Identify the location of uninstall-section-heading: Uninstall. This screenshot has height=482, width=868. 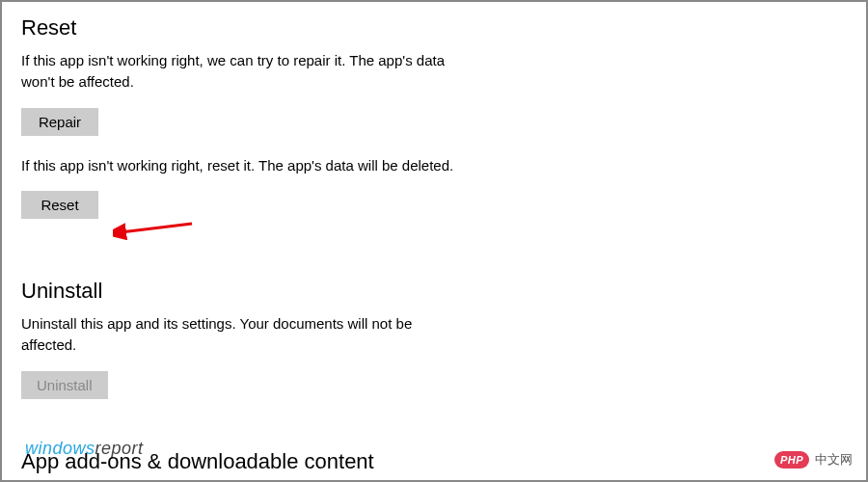
(434, 291).